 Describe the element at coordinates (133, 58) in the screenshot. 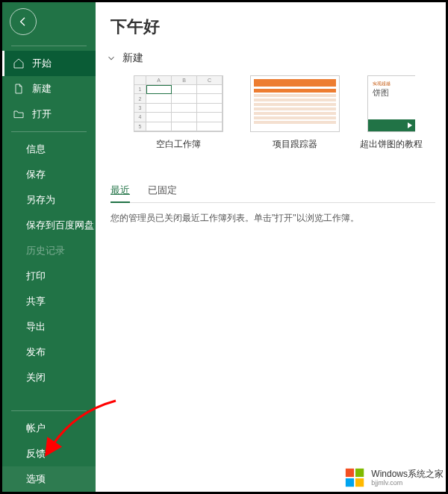

I see `new-section-label: 新建` at that location.